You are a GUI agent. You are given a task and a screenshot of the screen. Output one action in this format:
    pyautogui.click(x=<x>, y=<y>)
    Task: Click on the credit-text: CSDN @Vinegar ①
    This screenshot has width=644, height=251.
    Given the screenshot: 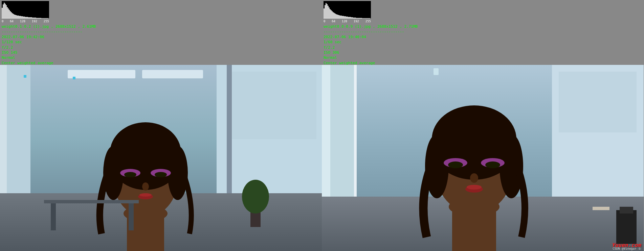 What is the action you would take?
    pyautogui.click(x=627, y=249)
    